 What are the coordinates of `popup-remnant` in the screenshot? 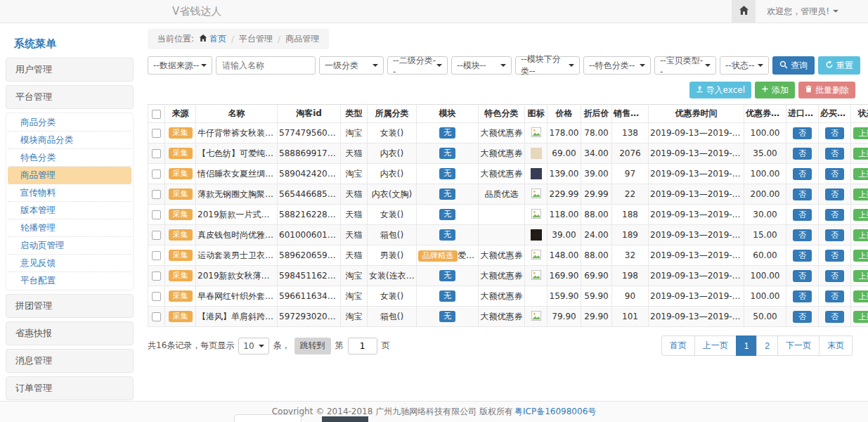 It's located at (268, 418).